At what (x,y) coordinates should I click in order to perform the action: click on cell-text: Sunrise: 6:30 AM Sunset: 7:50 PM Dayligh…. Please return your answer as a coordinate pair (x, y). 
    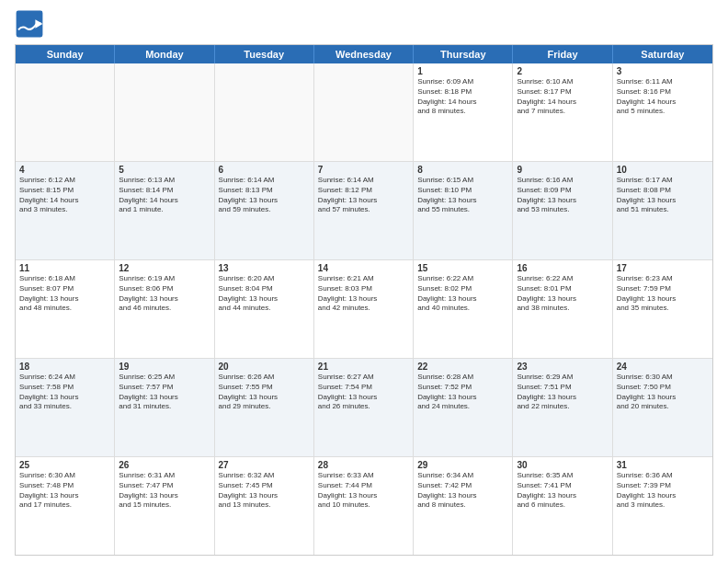
    Looking at the image, I should click on (663, 392).